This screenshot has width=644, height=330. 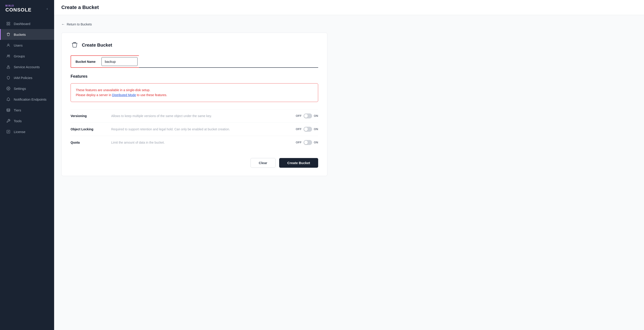 I want to click on sidebar-item-tools-label: Tools, so click(x=18, y=121).